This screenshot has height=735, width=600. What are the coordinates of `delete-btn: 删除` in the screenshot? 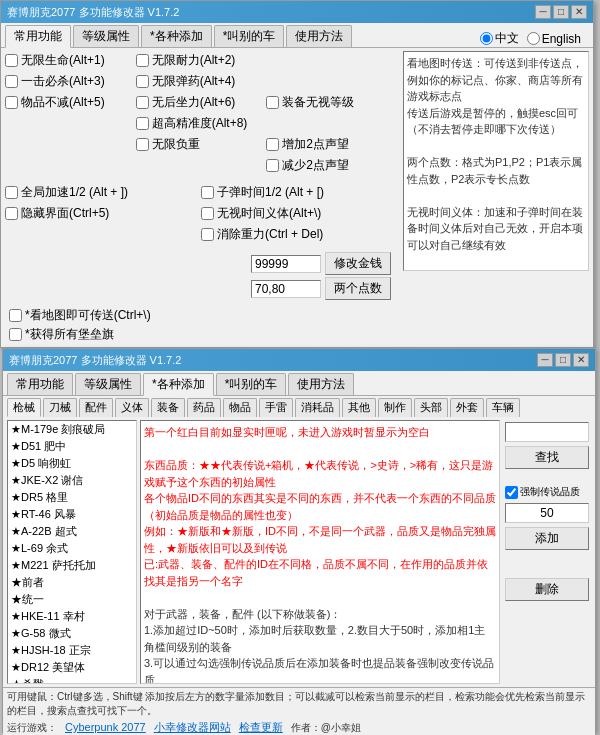 It's located at (547, 590).